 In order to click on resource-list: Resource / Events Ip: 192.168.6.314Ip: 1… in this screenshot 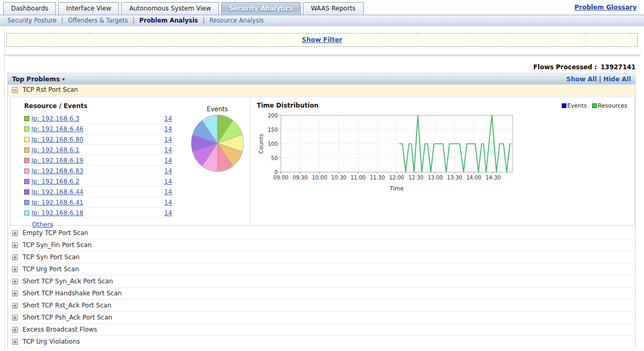, I will do `click(99, 163)`.